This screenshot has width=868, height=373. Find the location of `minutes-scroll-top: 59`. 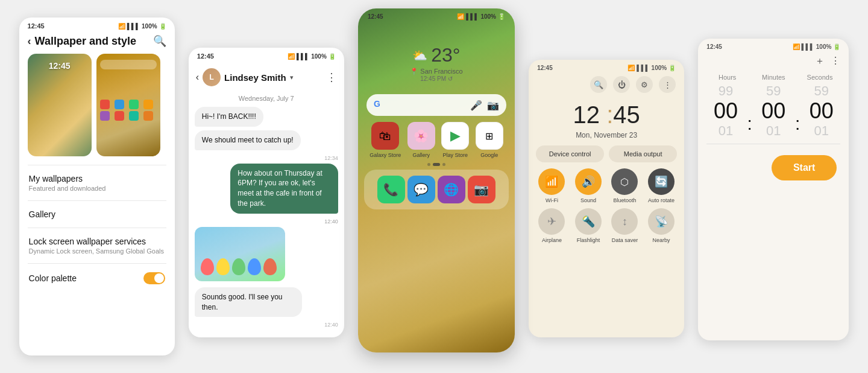

minutes-scroll-top: 59 is located at coordinates (774, 91).